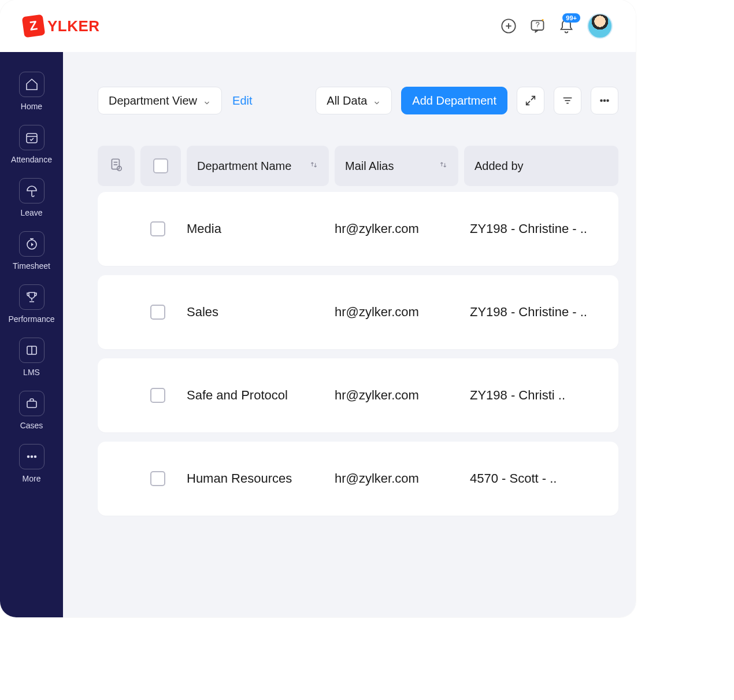 The height and width of the screenshot is (700, 734). Describe the element at coordinates (31, 335) in the screenshot. I see `sidebar: Home Attendance Leave Timesheet Performa…` at that location.